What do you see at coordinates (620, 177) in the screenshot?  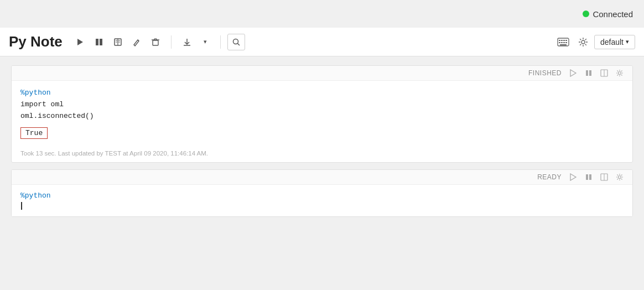 I see `cell-2-gear-icon` at bounding box center [620, 177].